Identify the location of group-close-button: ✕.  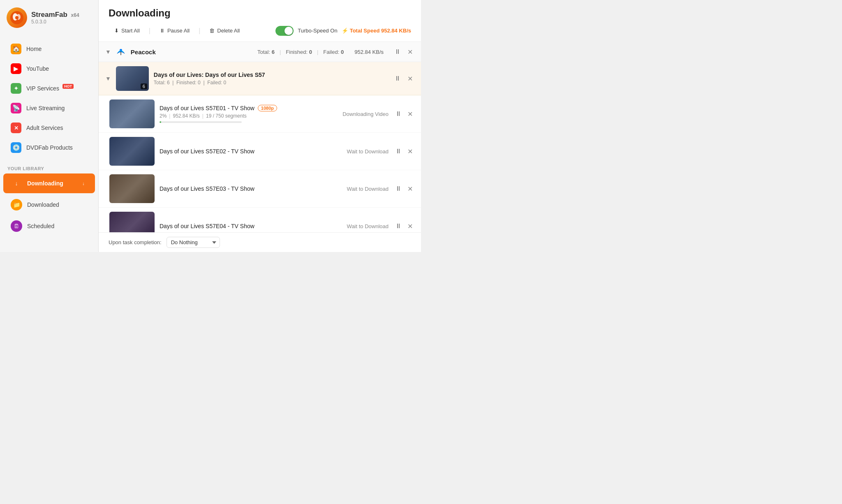
(410, 52).